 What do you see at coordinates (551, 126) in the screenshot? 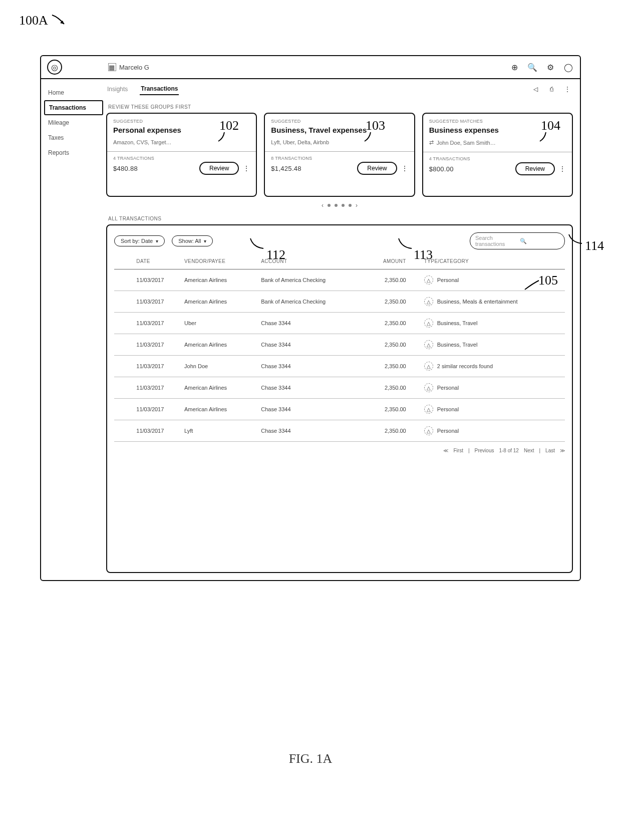
I see `ref-104: 104` at bounding box center [551, 126].